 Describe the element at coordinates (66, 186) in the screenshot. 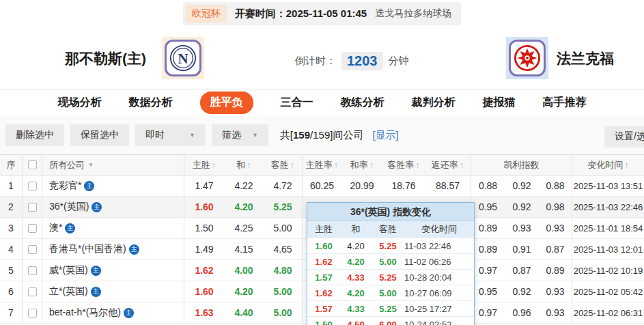

I see `company-label: 竞彩官*` at that location.